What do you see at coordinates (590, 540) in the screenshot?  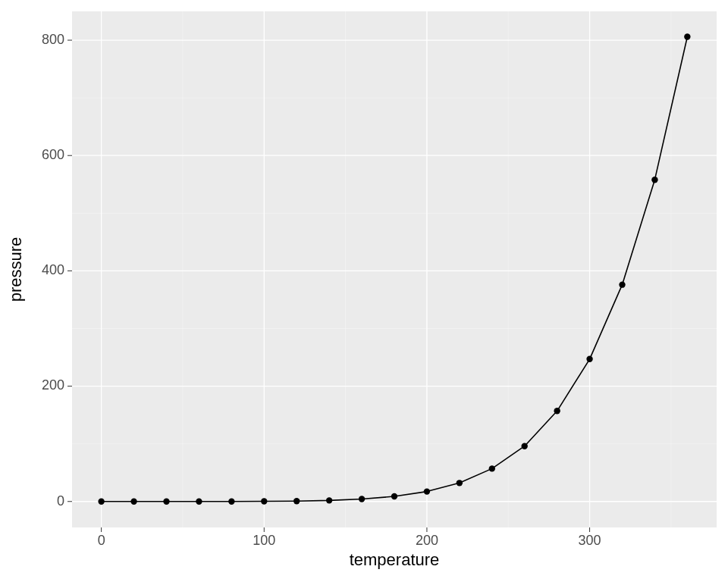 I see `x-tick-label: 300` at bounding box center [590, 540].